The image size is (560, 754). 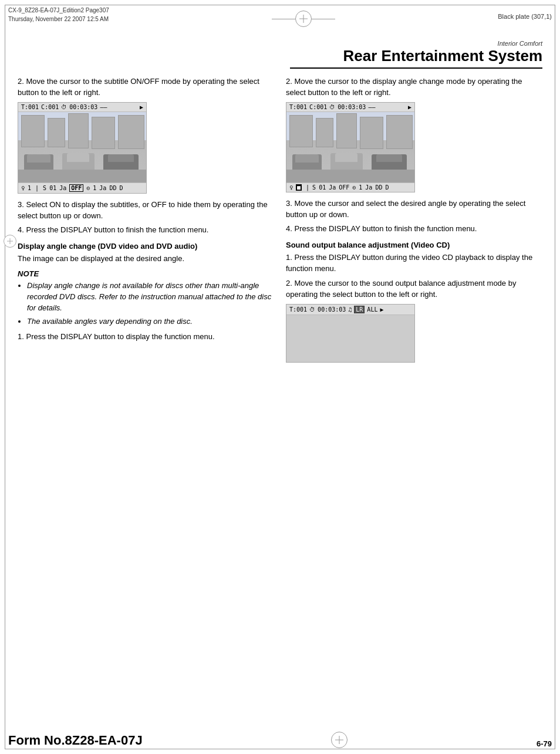 I want to click on building-r1, so click(x=301, y=131).